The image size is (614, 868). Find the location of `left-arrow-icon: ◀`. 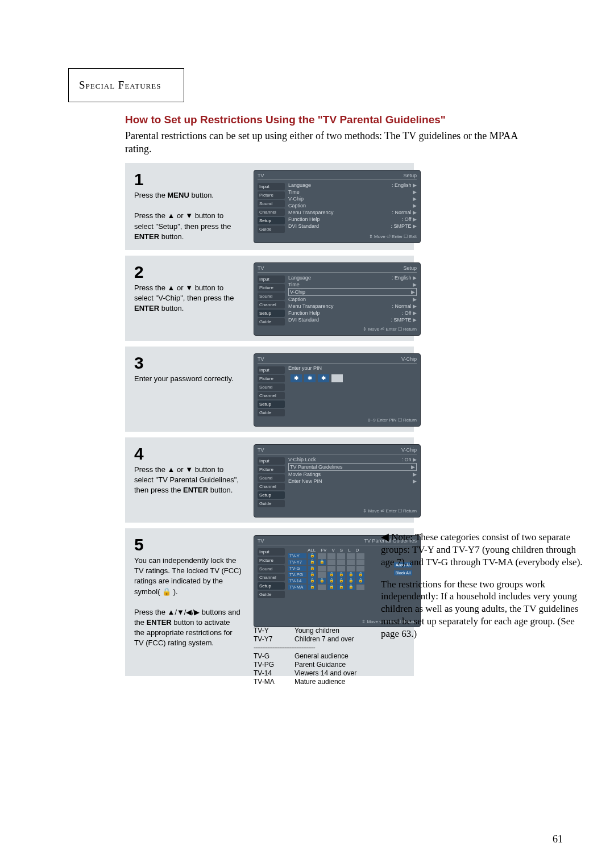

left-arrow-icon: ◀ is located at coordinates (385, 537).